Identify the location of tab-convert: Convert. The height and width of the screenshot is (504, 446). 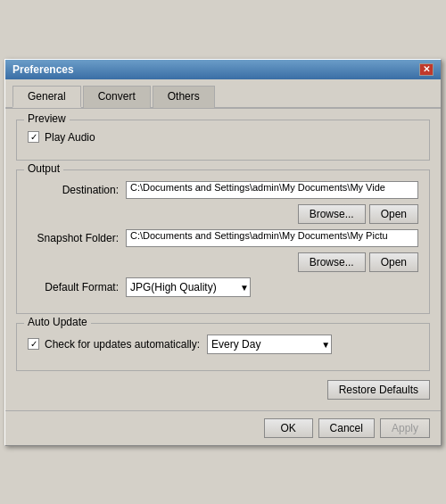
(117, 96).